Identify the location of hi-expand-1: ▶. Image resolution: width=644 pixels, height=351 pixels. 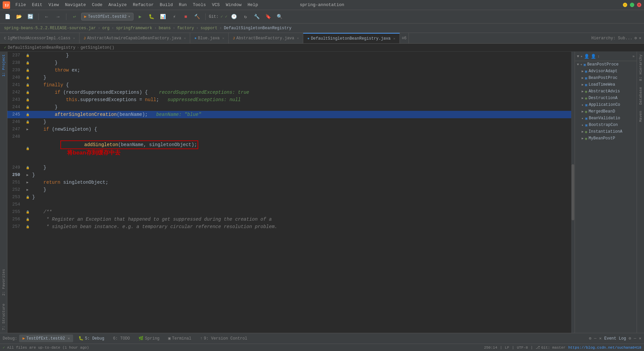
(583, 71).